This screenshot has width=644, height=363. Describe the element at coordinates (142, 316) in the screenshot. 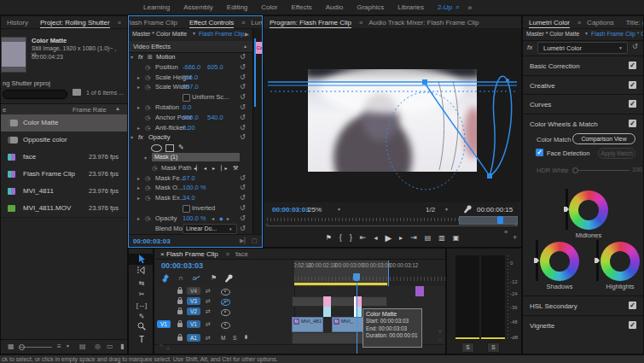

I see `pen-tool: ✎` at that location.